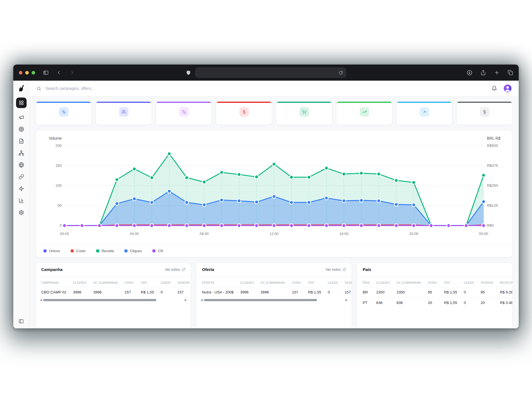  What do you see at coordinates (21, 201) in the screenshot?
I see `bar-chart-icon` at bounding box center [21, 201].